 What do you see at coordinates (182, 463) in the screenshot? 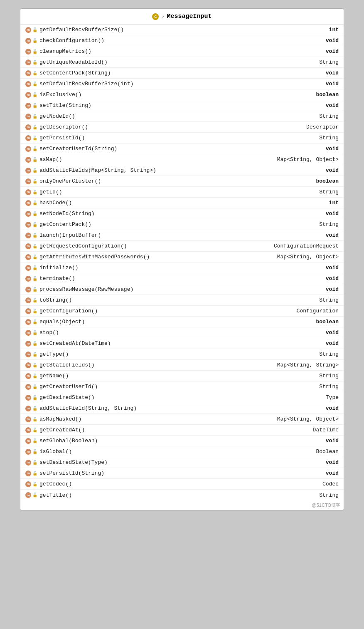
I see `method-row: m🔓setDesiredState(Type)void` at bounding box center [182, 463].